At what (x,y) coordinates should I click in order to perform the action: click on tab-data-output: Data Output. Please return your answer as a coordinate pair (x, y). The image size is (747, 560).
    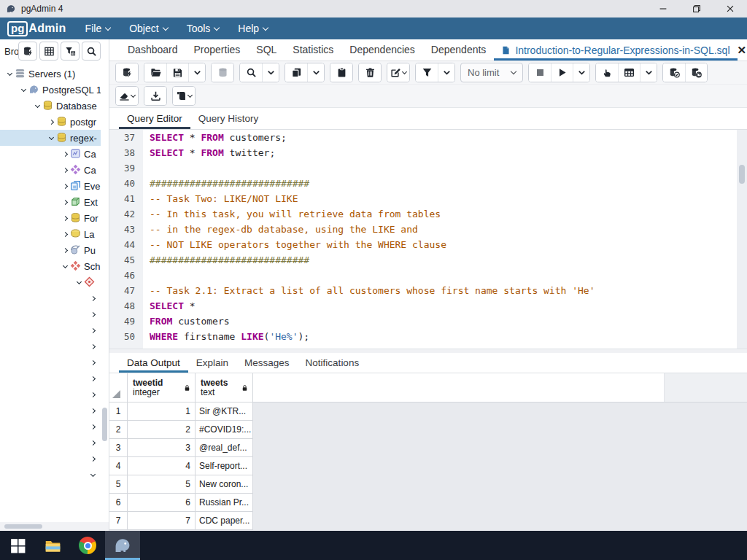
    Looking at the image, I should click on (153, 363).